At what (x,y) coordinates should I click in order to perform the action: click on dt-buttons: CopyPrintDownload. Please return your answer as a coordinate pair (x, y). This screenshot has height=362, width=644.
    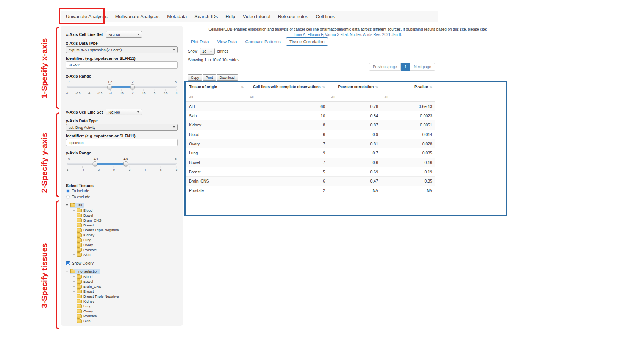
    Looking at the image, I should click on (213, 77).